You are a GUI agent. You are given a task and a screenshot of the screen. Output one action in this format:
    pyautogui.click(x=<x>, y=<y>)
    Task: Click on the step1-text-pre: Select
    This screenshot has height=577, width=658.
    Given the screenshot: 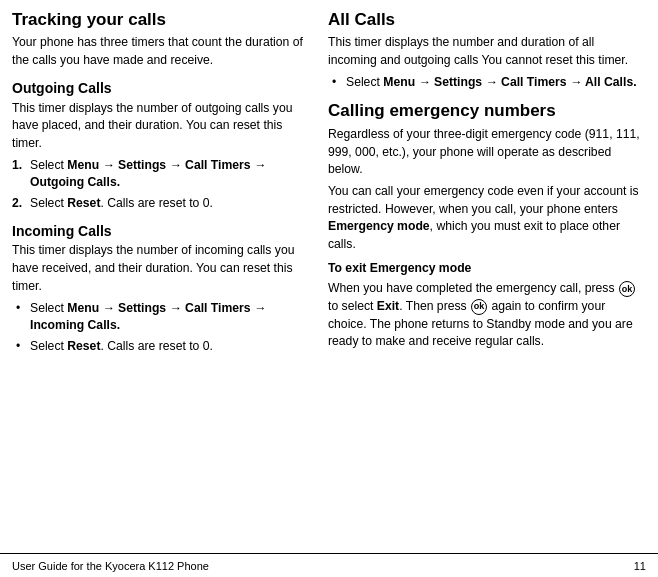 What is the action you would take?
    pyautogui.click(x=48, y=165)
    